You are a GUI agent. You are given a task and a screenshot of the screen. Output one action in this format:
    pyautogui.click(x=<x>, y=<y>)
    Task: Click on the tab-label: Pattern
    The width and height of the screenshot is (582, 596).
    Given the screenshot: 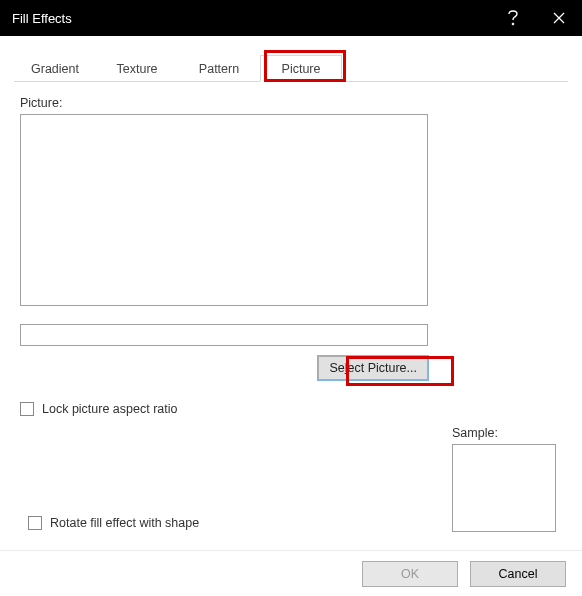 What is the action you would take?
    pyautogui.click(x=219, y=69)
    